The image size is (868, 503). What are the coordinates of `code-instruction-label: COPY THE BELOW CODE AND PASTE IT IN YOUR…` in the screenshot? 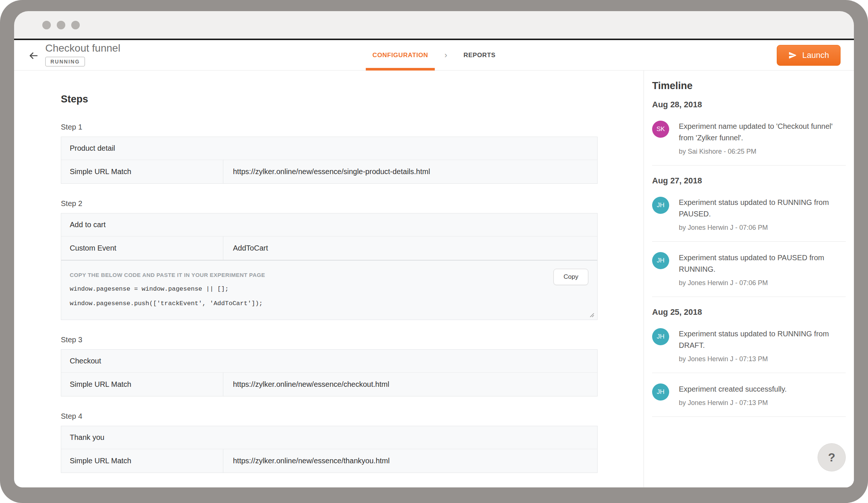 It's located at (292, 275).